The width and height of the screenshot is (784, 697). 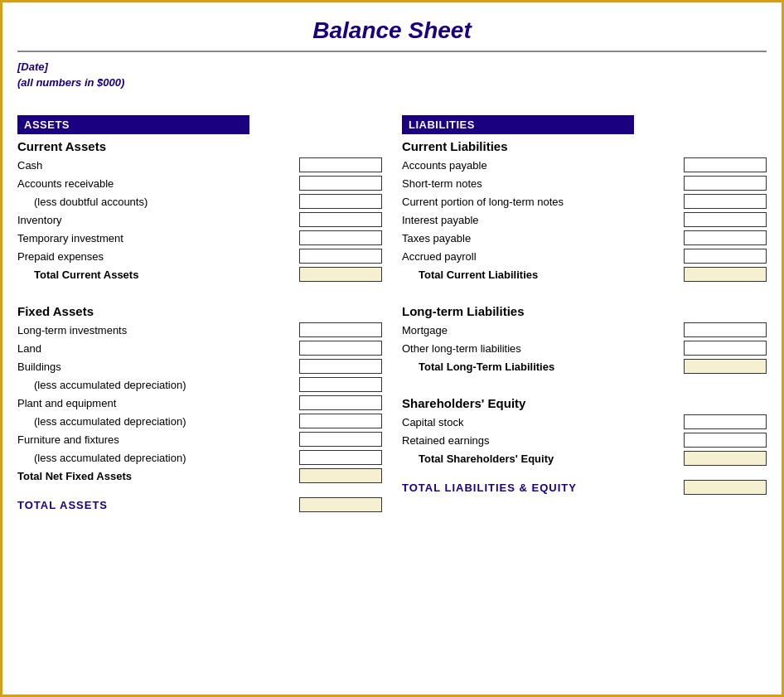 What do you see at coordinates (200, 256) in the screenshot?
I see `list-item: Prepaid expenses` at bounding box center [200, 256].